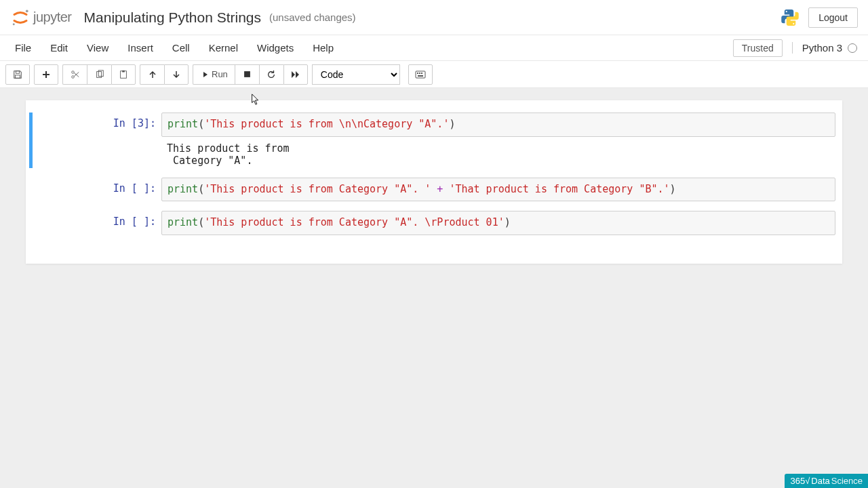  Describe the element at coordinates (822, 47) in the screenshot. I see `kernel-name: Python 3` at that location.